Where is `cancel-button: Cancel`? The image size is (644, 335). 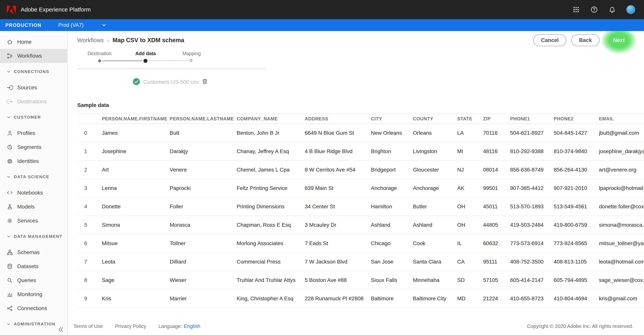
cancel-button: Cancel is located at coordinates (550, 40).